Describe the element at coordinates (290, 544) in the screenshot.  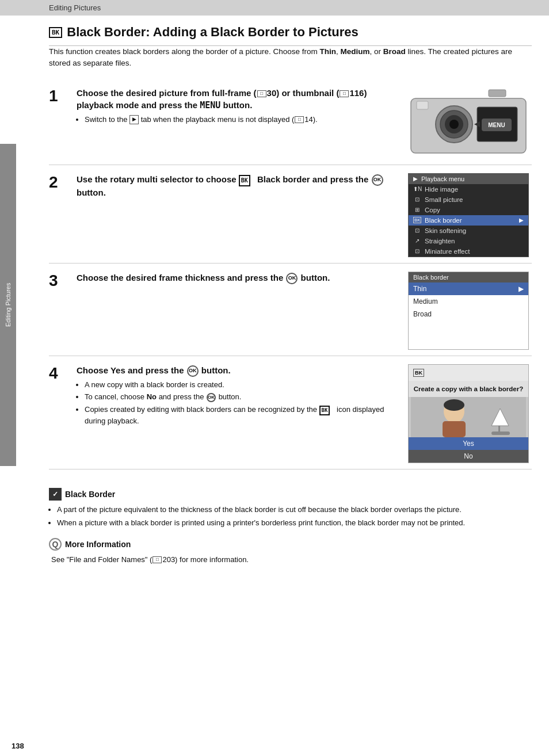
I see `moreinfo-note-header: Q More Information` at that location.